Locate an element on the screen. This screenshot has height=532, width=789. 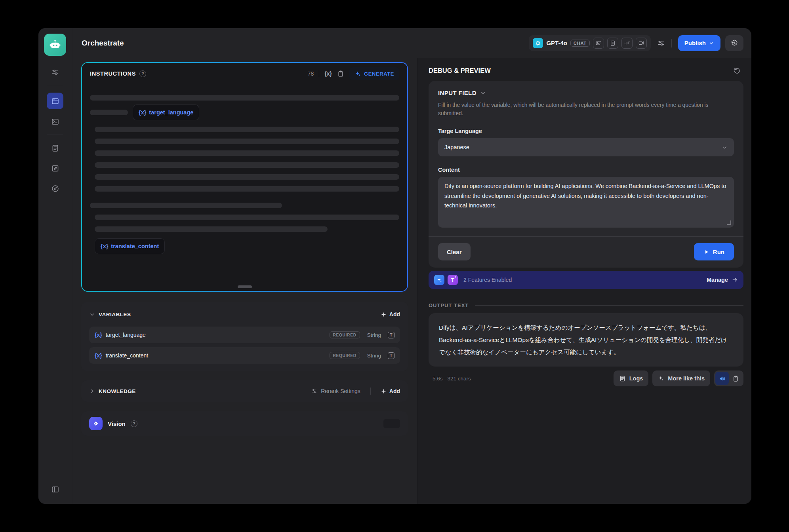
variables-header: VARIABLES Add is located at coordinates (245, 314).